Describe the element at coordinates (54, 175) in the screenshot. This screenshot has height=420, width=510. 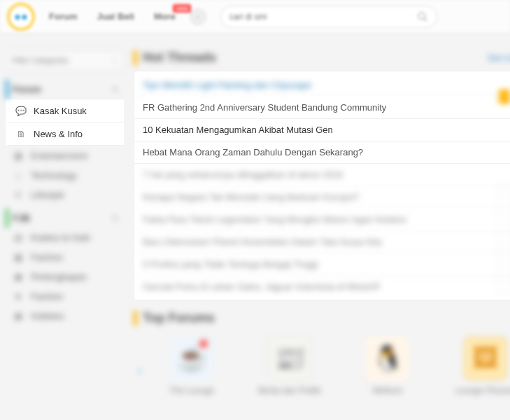
I see `sidebar-item-label: Technology` at that location.